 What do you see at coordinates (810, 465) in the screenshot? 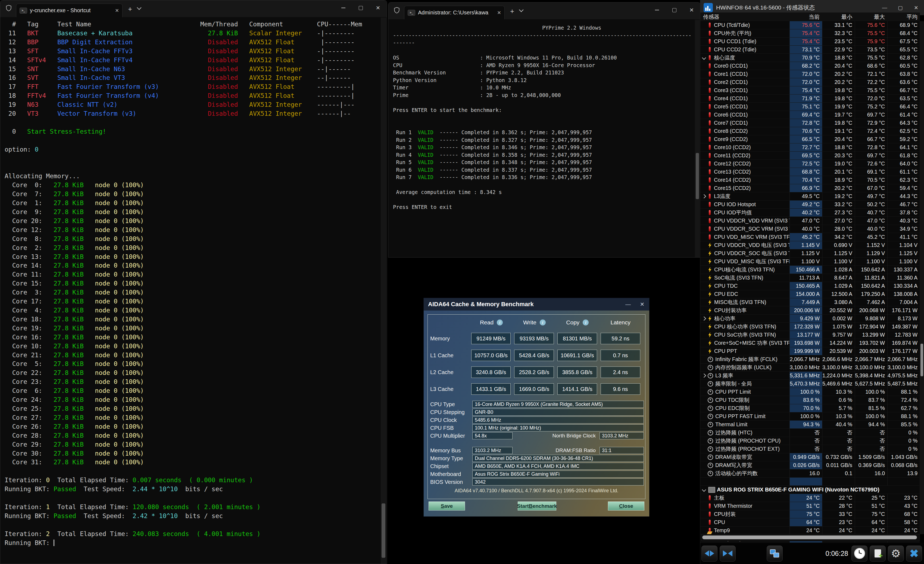
I see `sensor-row: DRAM写入带宽0.026 GB/s0.011 GB/s0.369 GB/s0.…` at bounding box center [810, 465].